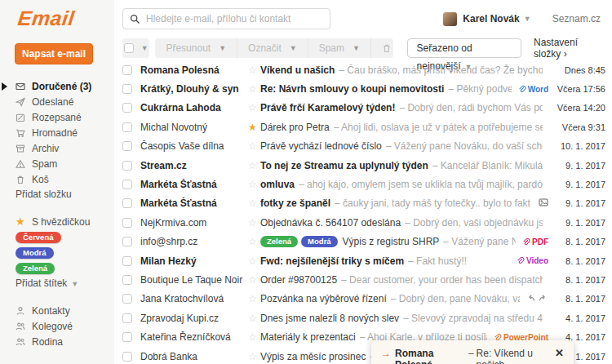 The image size is (612, 364). Describe the element at coordinates (363, 299) in the screenshot. I see `email-row: Jana Kratochvílová ☆ Pozvánka na výběrov…` at that location.